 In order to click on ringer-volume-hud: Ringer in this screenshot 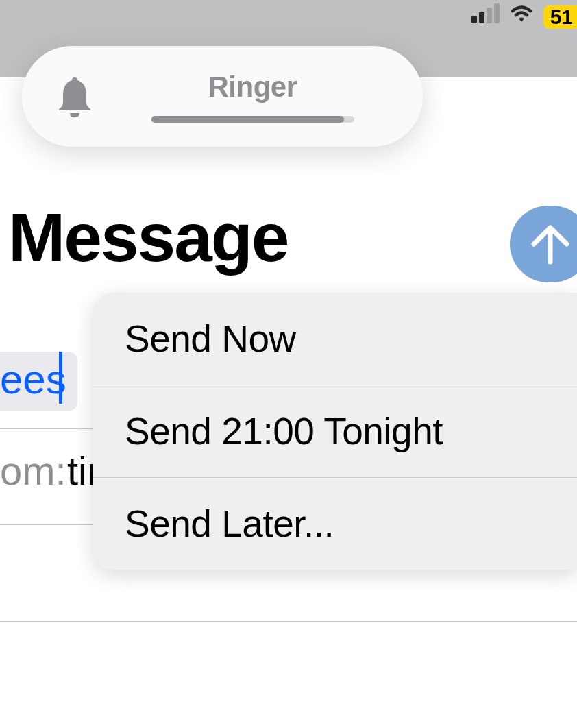, I will do `click(222, 96)`.